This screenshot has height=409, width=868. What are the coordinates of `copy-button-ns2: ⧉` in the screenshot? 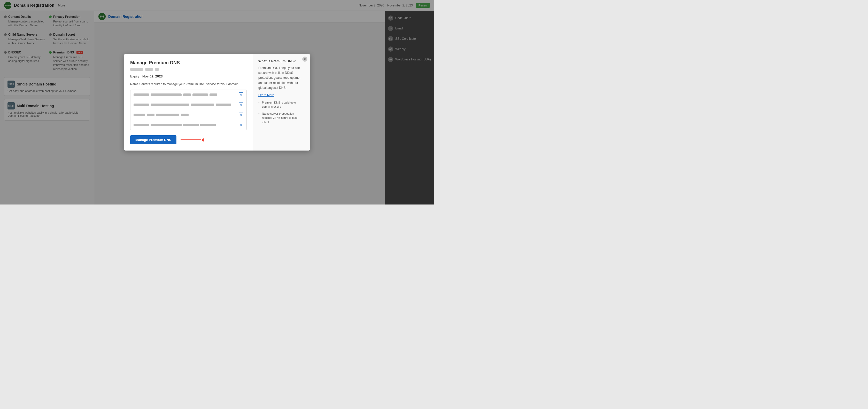 It's located at (241, 105).